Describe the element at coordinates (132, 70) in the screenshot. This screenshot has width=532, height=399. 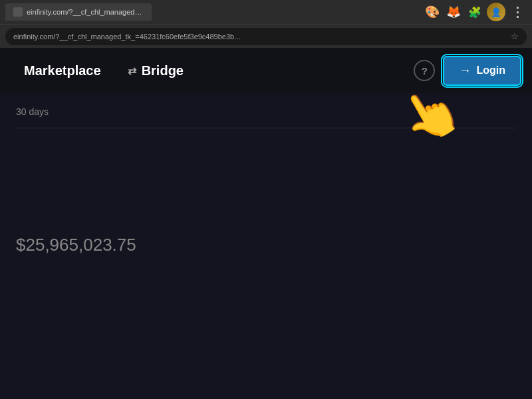
I see `shuffle-icon: ⇄` at that location.